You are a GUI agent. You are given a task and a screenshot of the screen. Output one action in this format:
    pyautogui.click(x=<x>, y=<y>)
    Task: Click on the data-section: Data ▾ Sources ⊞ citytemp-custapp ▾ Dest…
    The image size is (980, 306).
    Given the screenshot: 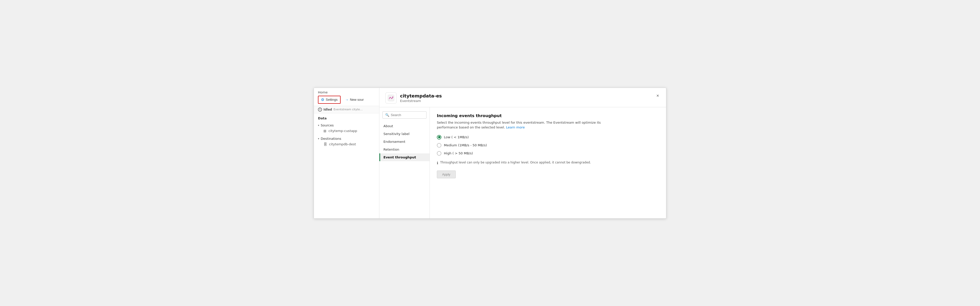 What is the action you would take?
    pyautogui.click(x=347, y=132)
    